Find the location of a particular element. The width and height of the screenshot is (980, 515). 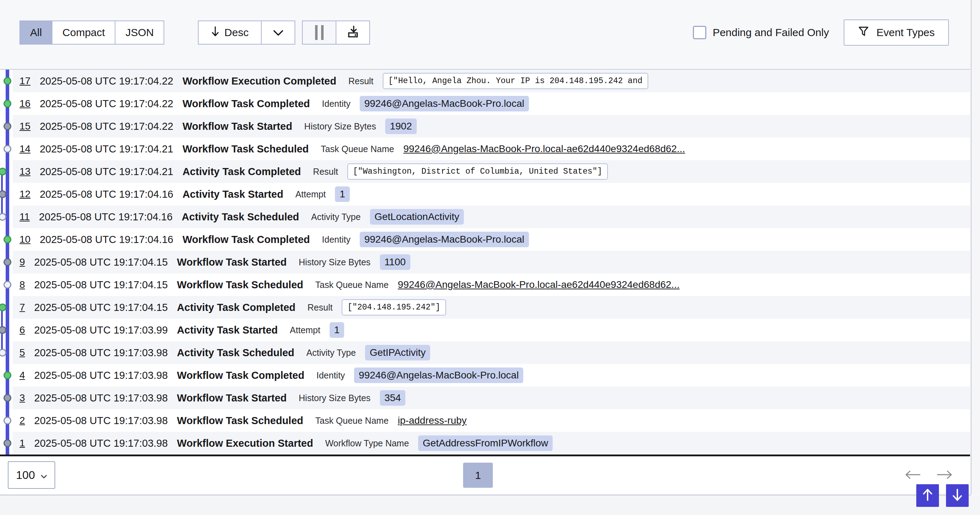

event-detail-value: 1100 is located at coordinates (395, 262).